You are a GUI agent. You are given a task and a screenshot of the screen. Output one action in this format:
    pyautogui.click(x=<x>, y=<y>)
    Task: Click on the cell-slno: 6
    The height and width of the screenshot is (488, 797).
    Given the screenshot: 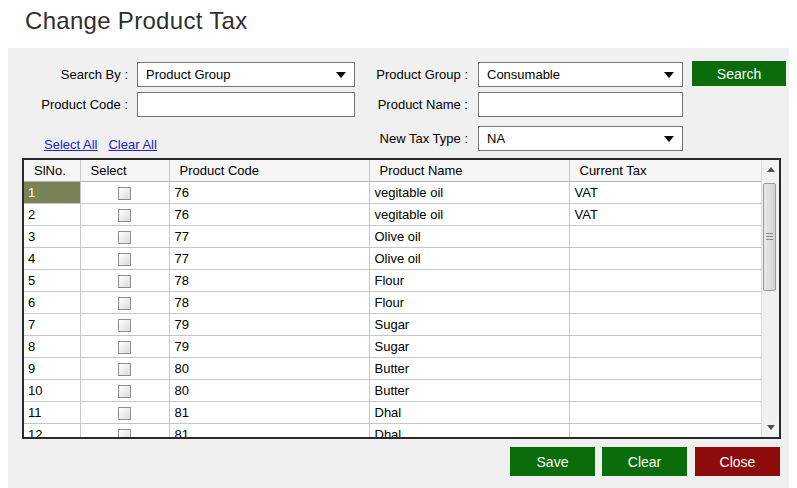 What is the action you would take?
    pyautogui.click(x=52, y=303)
    